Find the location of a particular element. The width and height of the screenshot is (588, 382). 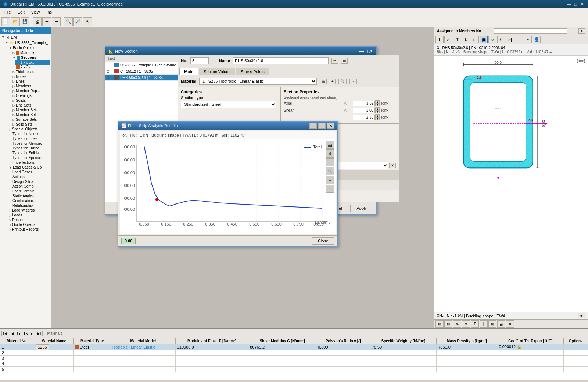

shear2-input is located at coordinates (364, 118).